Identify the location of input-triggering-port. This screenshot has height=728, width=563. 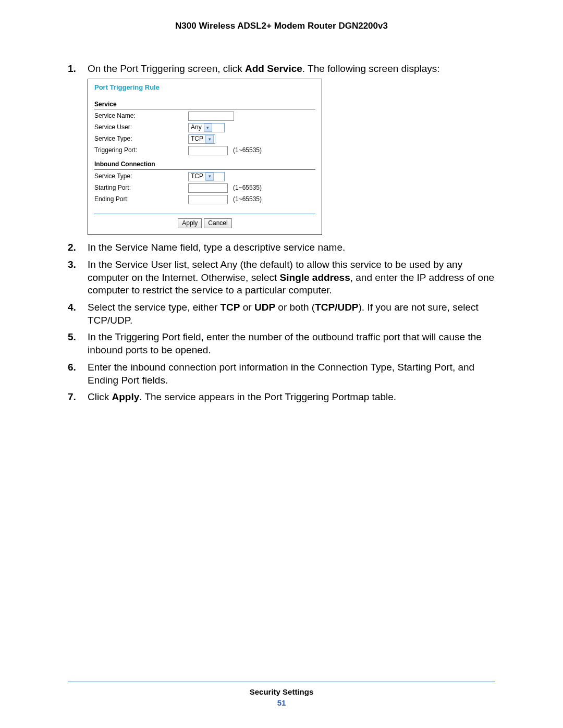
(208, 151).